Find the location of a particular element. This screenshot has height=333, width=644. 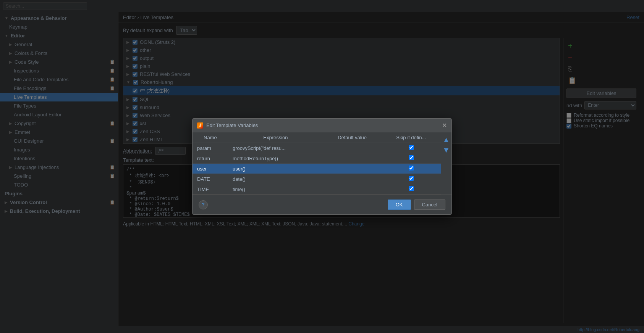

col-default: Default value is located at coordinates (352, 138).